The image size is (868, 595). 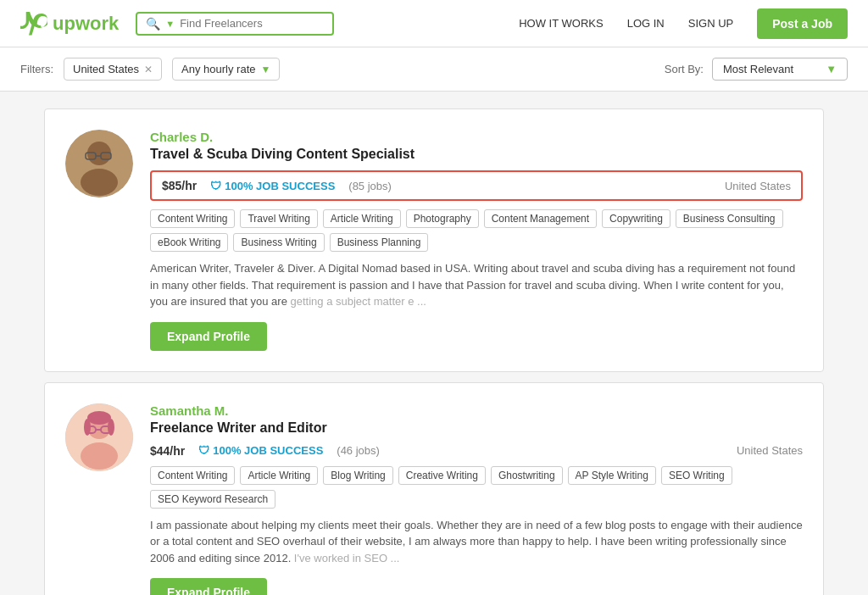 I want to click on skill-tag: eBook Writing, so click(x=189, y=242).